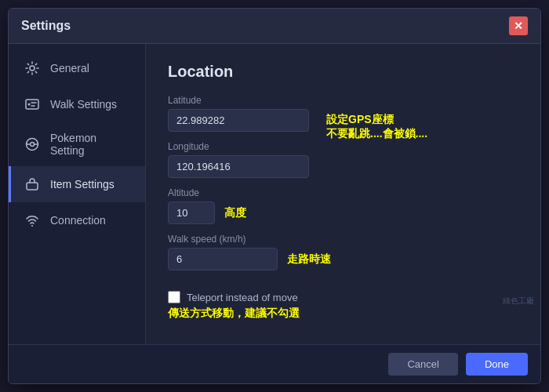  What do you see at coordinates (77, 220) in the screenshot?
I see `sidebar-item-connection: Connection` at bounding box center [77, 220].